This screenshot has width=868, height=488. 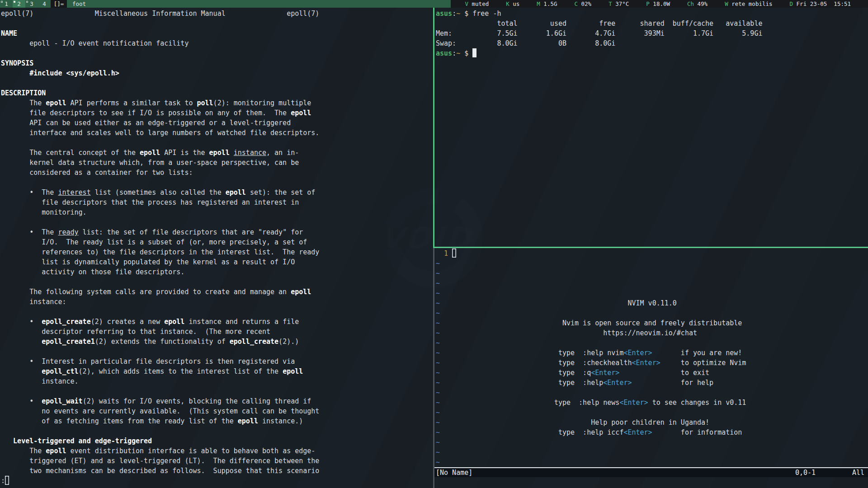 What do you see at coordinates (618, 4) in the screenshot?
I see `status-module-t: T 37°C` at bounding box center [618, 4].